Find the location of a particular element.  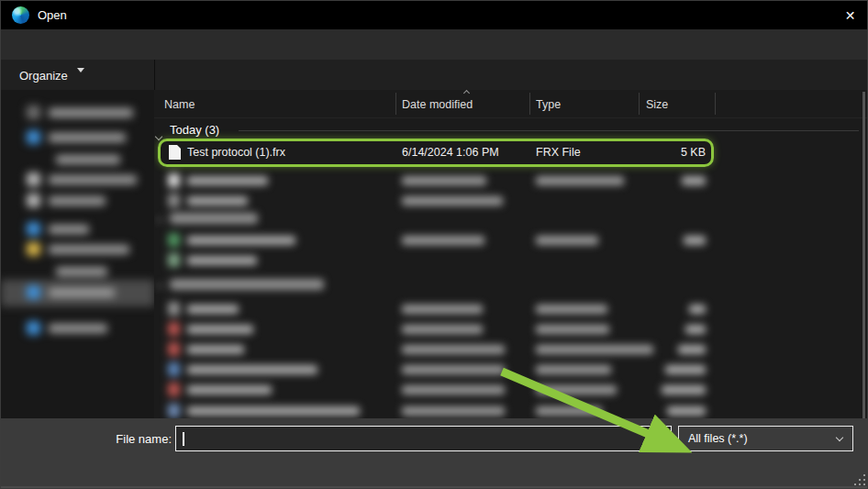

navigation-sidebar is located at coordinates (77, 254).